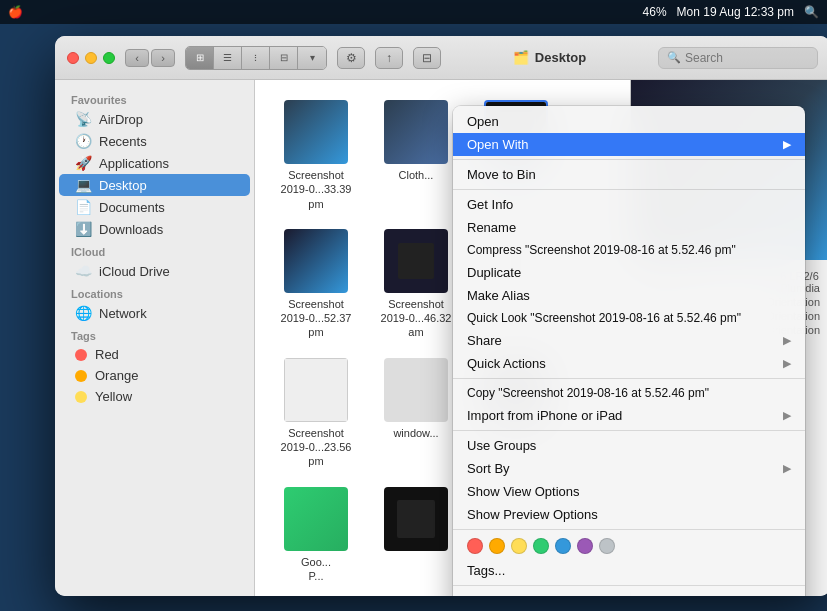 The width and height of the screenshot is (827, 611). Describe the element at coordinates (316, 156) in the screenshot. I see `file-item-1: Screenshot2019-0...33.39 pm` at that location.